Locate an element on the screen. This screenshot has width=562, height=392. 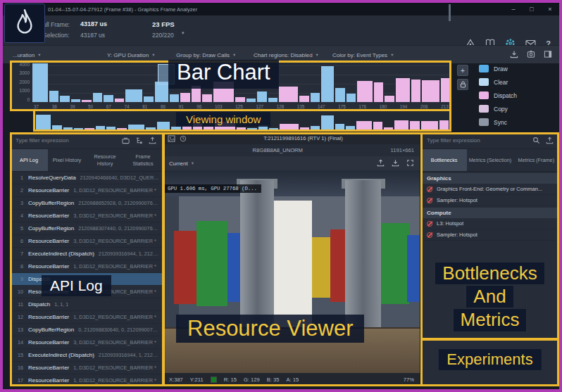
panel-toggle-icon is located at coordinates (548, 55).